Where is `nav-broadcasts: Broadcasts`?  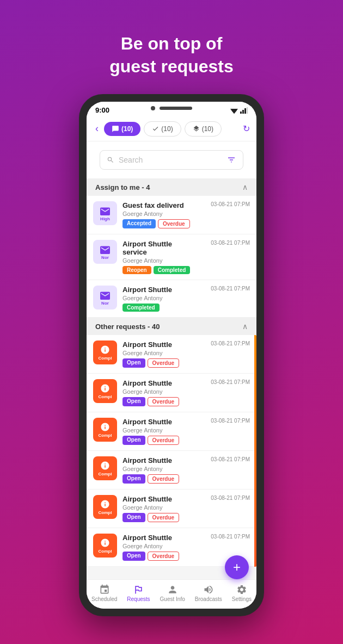 nav-broadcasts: Broadcasts is located at coordinates (209, 593).